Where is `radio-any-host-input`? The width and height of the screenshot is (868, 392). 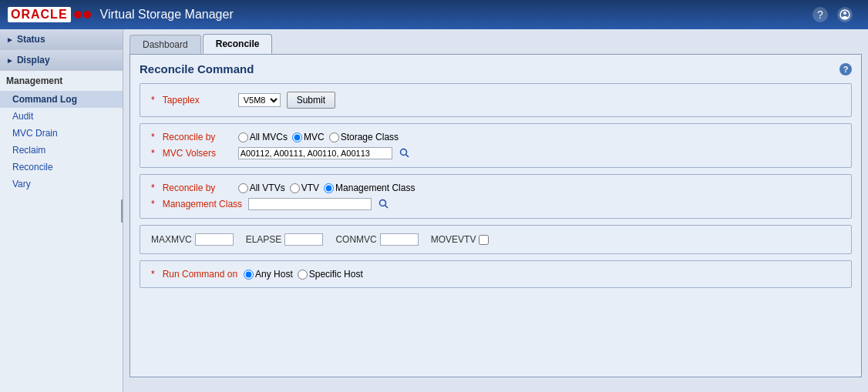
radio-any-host-input is located at coordinates (248, 274).